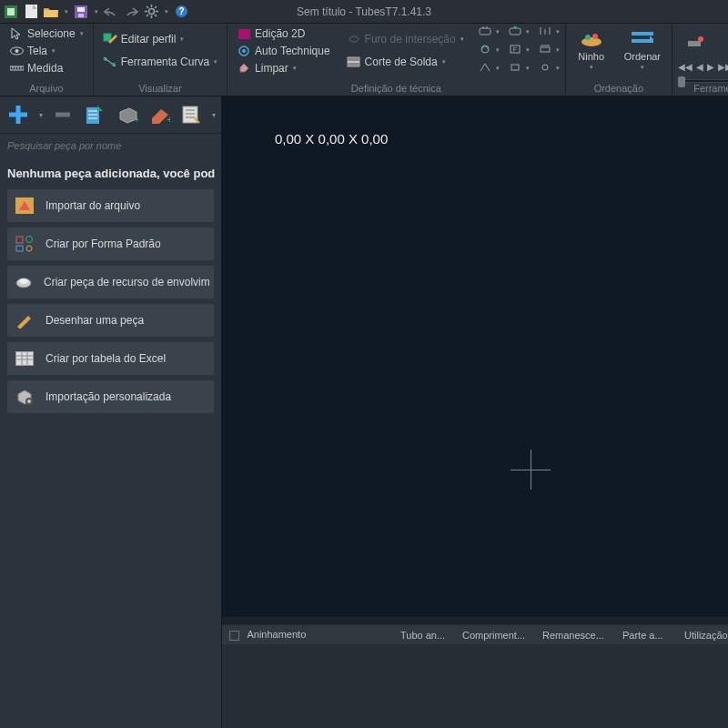  Describe the element at coordinates (151, 12) in the screenshot. I see `settings-gear-icon` at that location.